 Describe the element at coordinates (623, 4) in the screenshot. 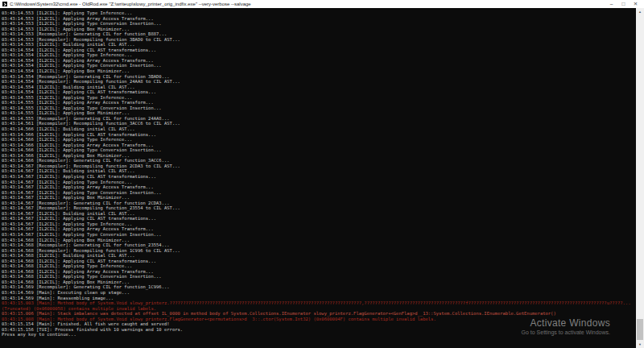

I see `maximize-button: □` at that location.